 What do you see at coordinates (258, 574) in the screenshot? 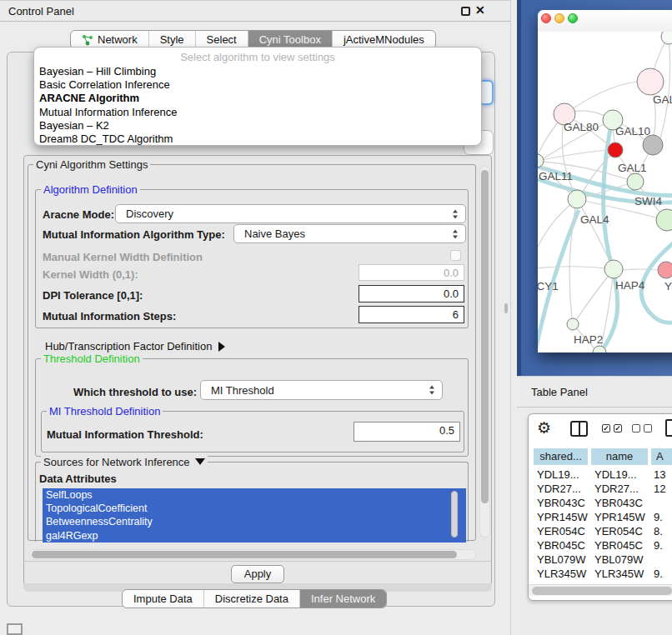
I see `apply-button: Apply` at bounding box center [258, 574].